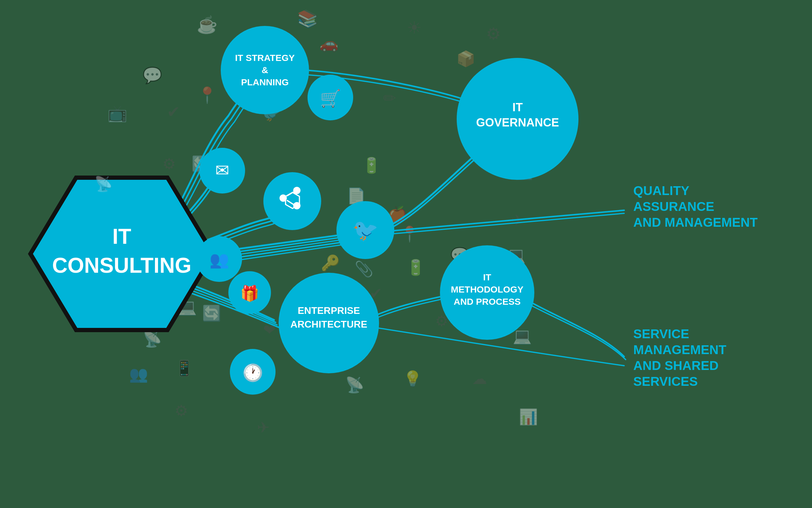 This screenshot has height=508, width=812. I want to click on svg-text: METHODOLOGY, so click(487, 289).